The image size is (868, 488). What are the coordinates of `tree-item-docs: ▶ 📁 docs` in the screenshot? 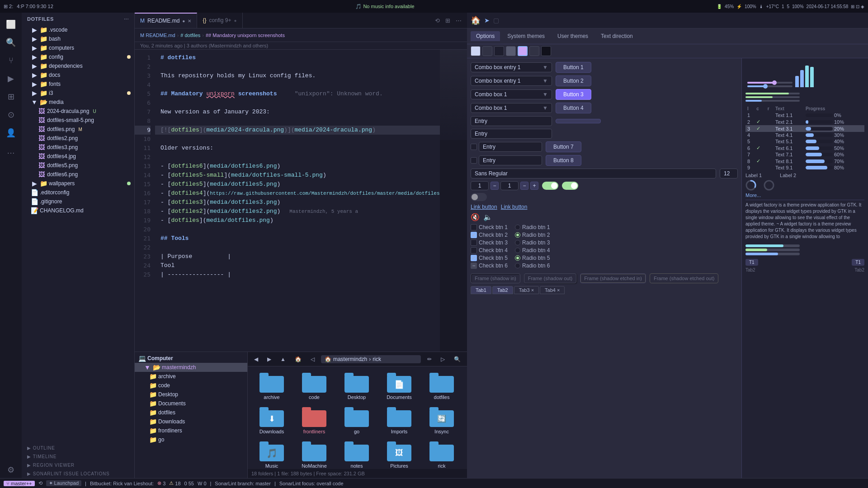 It's located at (78, 75).